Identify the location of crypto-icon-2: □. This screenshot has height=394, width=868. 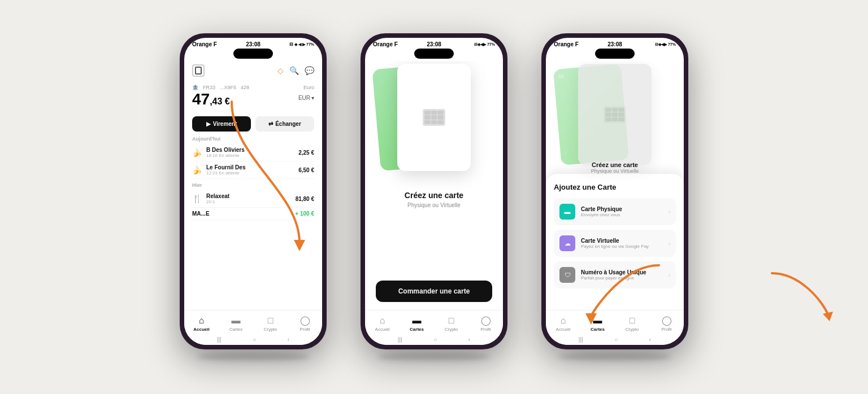
(452, 321).